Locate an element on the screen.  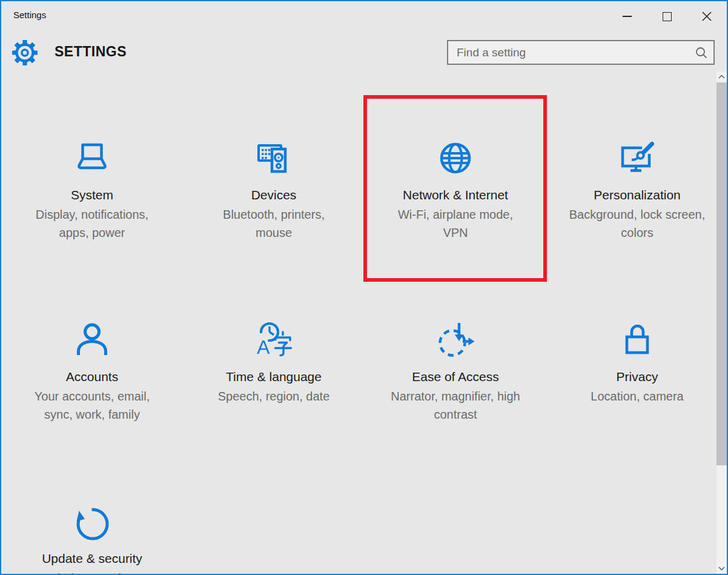
tile-personalization: Personalization Background, lock screen,… is located at coordinates (637, 189).